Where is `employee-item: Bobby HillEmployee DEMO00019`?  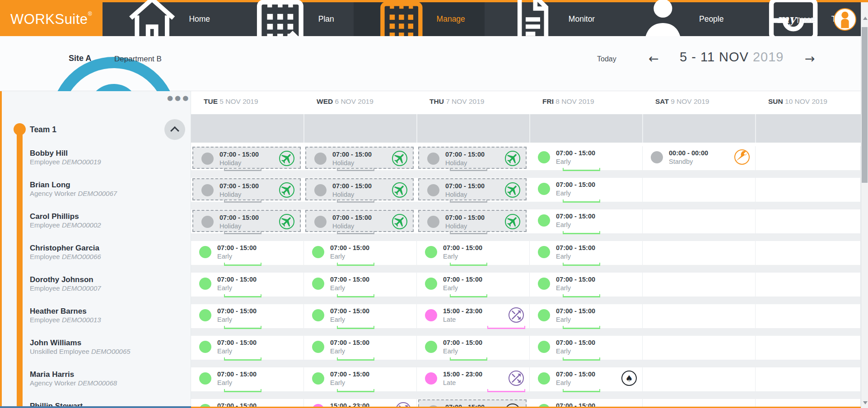
employee-item: Bobby HillEmployee DEMO00019 is located at coordinates (107, 160).